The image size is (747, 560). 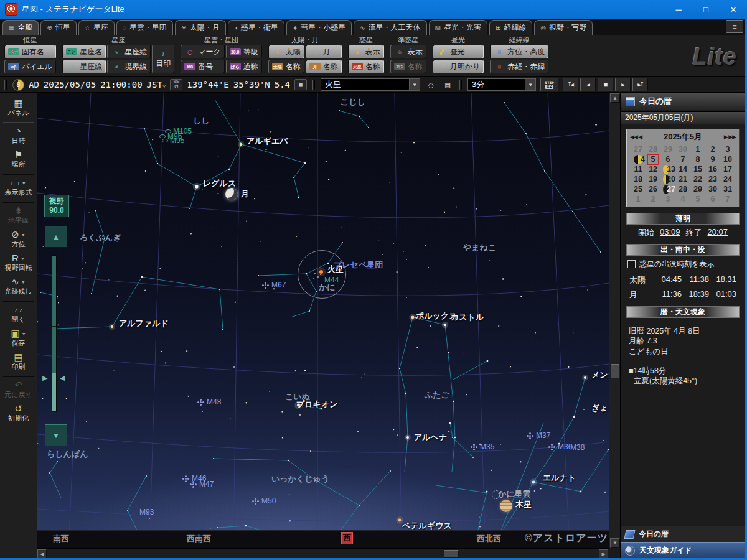 What do you see at coordinates (653, 179) in the screenshot?
I see `calendar-day-19: 19` at bounding box center [653, 179].